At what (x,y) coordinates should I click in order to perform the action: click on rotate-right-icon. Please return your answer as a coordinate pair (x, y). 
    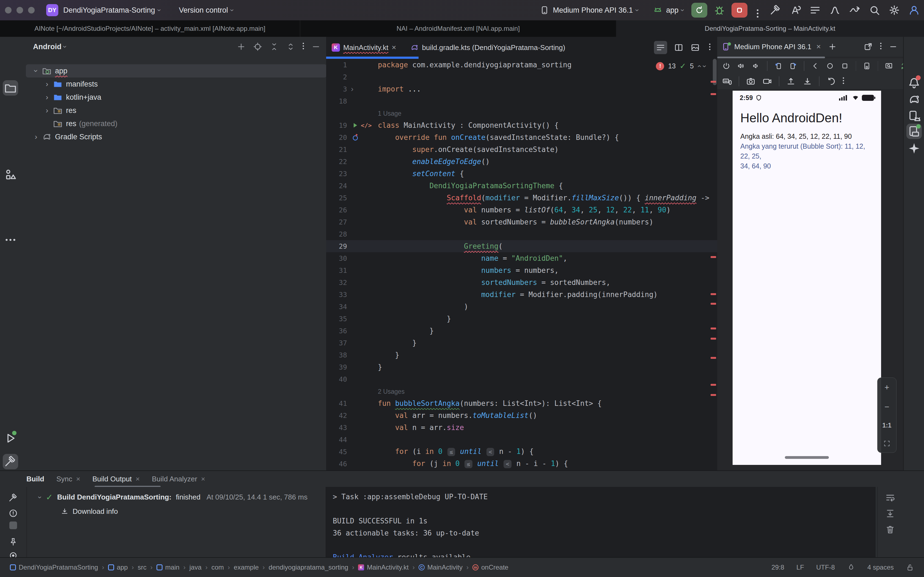
    Looking at the image, I should click on (793, 66).